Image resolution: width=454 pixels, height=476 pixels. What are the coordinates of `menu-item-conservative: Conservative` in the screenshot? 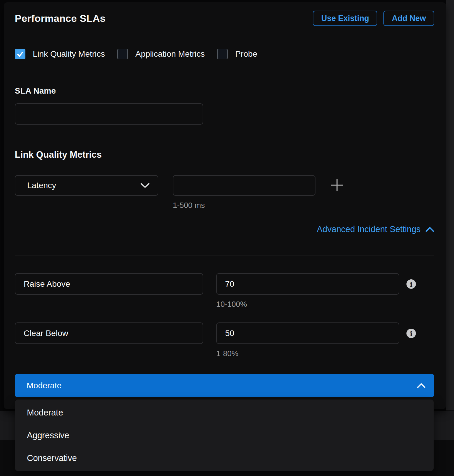 It's located at (224, 458).